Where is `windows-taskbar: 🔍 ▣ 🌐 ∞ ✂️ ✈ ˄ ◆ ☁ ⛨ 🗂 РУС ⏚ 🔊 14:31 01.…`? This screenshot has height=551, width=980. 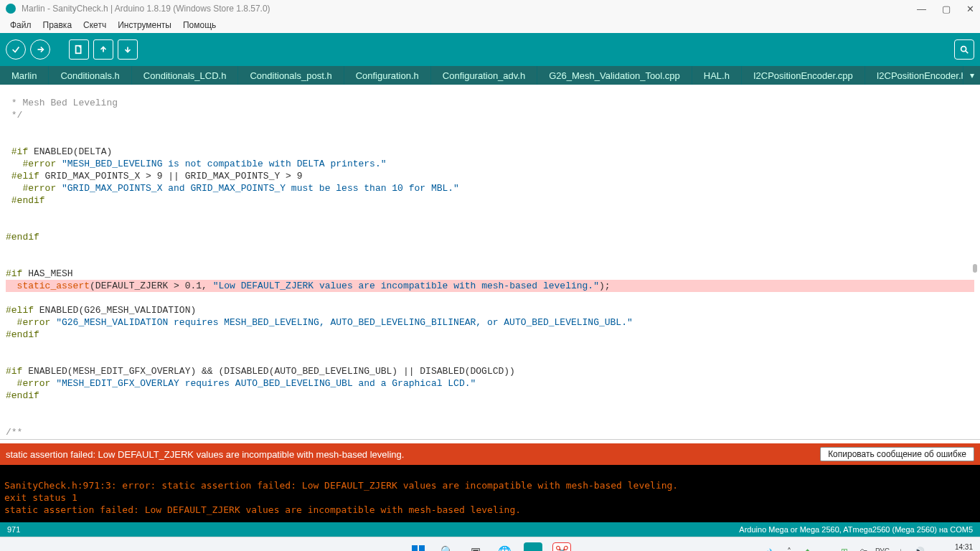 windows-taskbar: 🔍 ▣ 🌐 ∞ ✂️ ✈ ˄ ◆ ☁ ⛨ 🗂 РУС ⏚ 🔊 14:31 01.… is located at coordinates (490, 544).